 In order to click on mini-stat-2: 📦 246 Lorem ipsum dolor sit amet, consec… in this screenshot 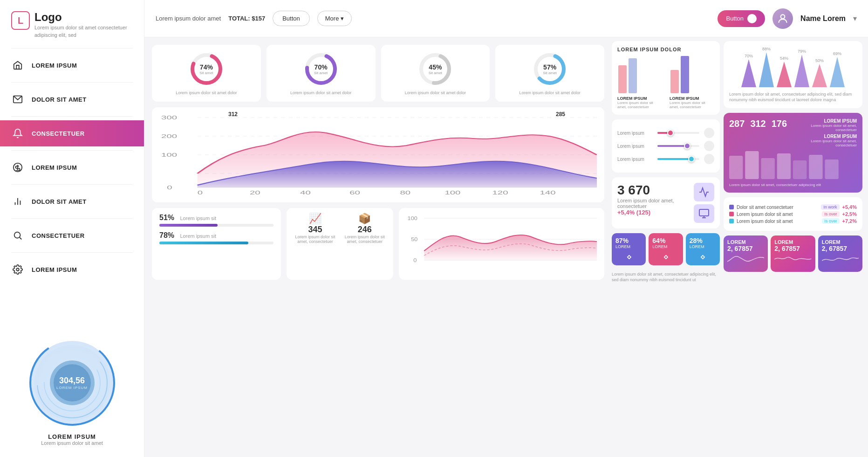, I will do `click(365, 228)`.